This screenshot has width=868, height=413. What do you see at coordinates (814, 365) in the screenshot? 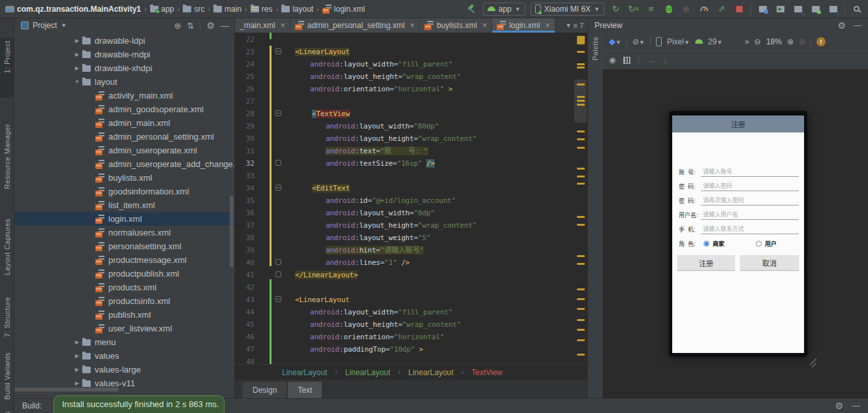
I see `resize-handle` at bounding box center [814, 365].